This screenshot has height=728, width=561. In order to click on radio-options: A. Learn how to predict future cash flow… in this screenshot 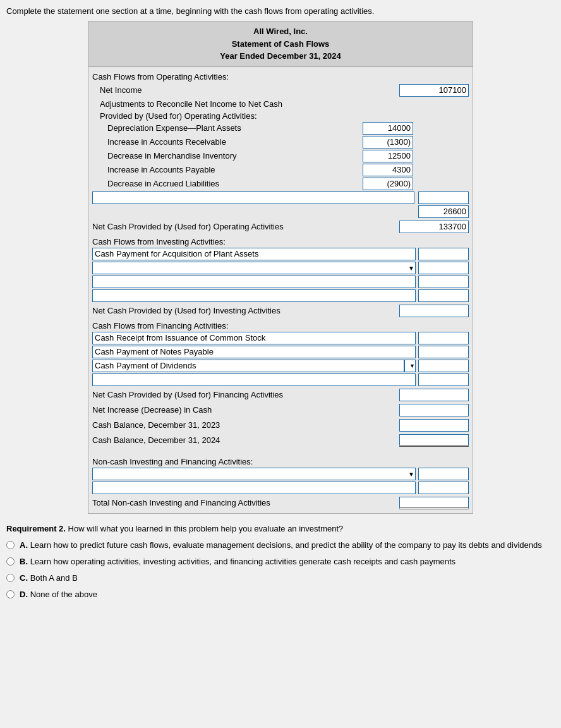, I will do `click(280, 570)`.